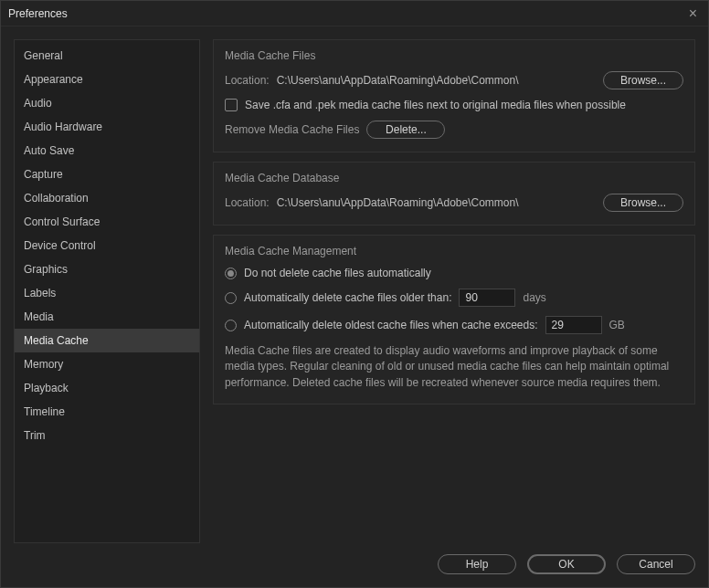 This screenshot has height=588, width=709. What do you see at coordinates (107, 198) in the screenshot?
I see `sidebar-item-collaboration: Collaboration` at bounding box center [107, 198].